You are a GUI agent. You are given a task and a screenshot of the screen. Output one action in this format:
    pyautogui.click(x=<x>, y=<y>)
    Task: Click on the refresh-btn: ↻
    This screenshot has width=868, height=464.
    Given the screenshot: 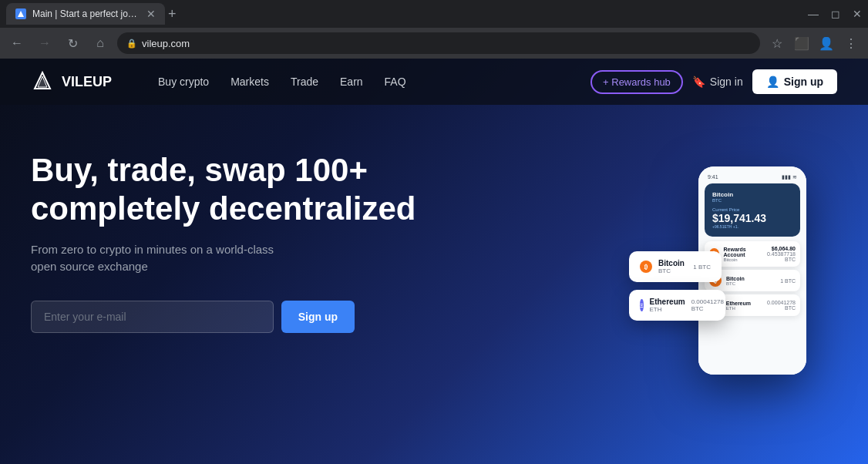 What is the action you would take?
    pyautogui.click(x=72, y=43)
    